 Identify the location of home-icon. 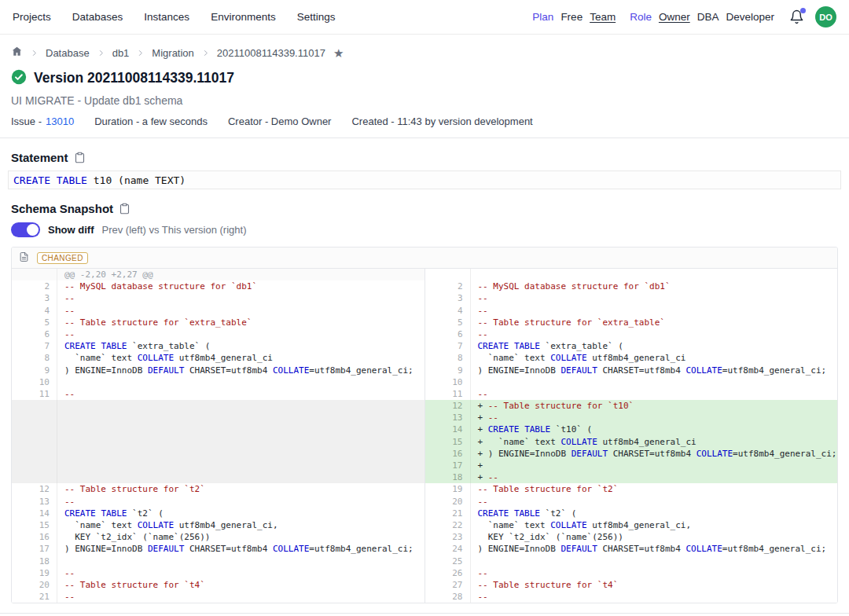
(17, 53).